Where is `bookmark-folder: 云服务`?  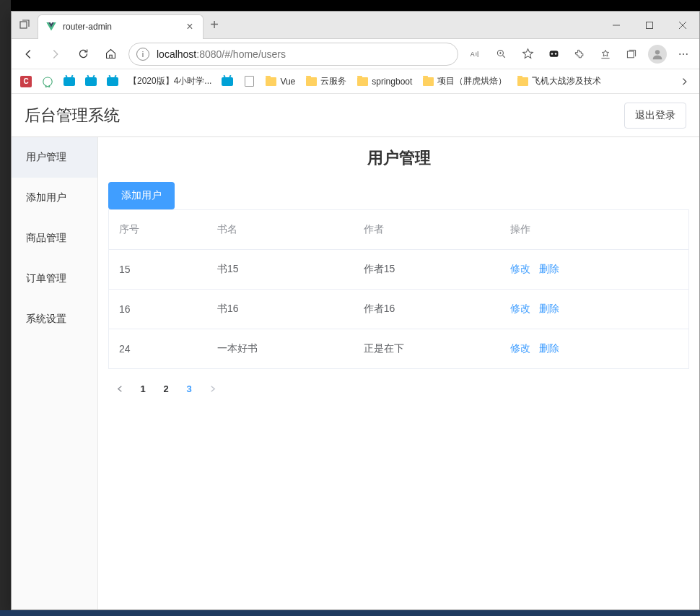
bookmark-folder: 云服务 is located at coordinates (326, 82).